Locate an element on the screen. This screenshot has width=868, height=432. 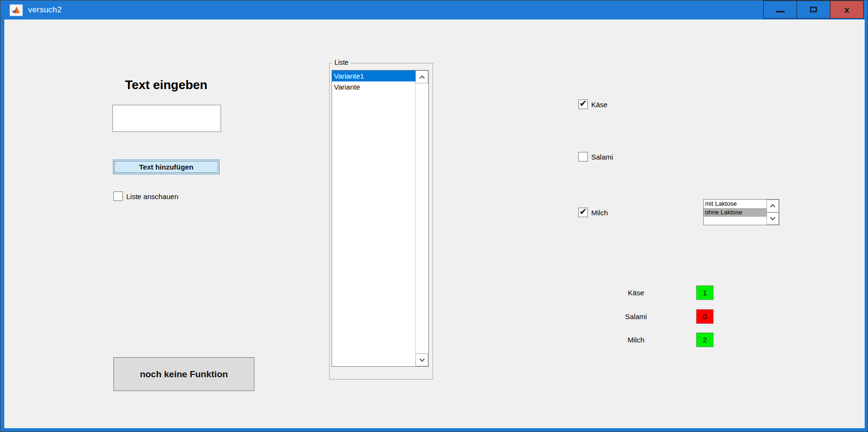
text-eingeben-heading: Text eingeben is located at coordinates (166, 85).